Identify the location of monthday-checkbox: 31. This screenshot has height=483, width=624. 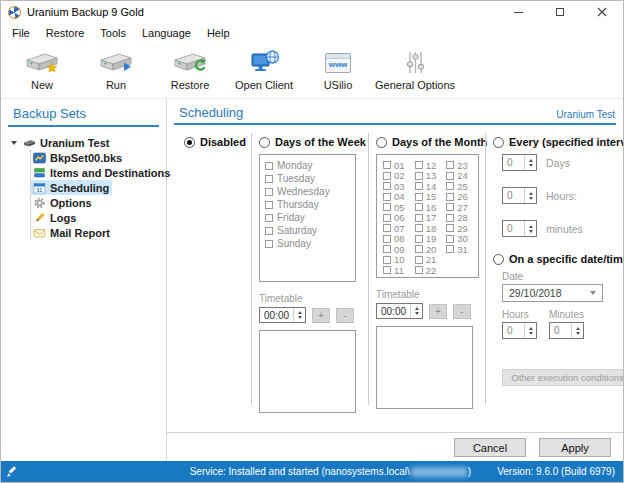
(460, 250).